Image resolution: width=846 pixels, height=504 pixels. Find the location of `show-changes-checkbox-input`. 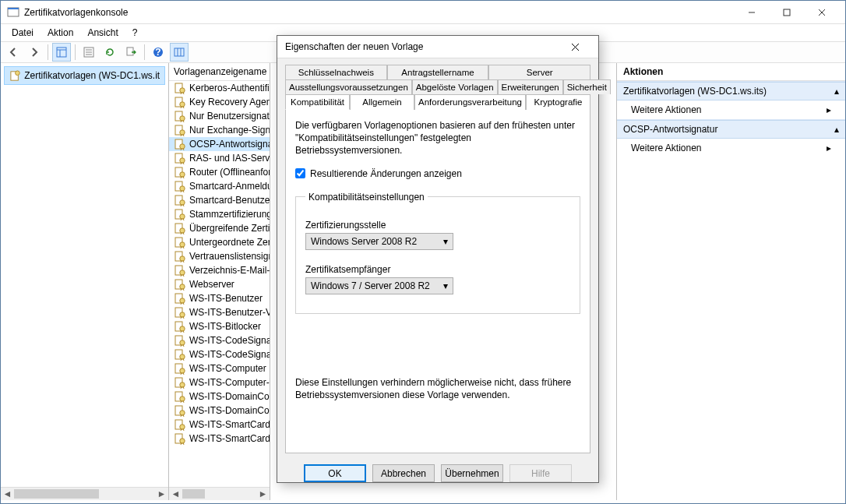

show-changes-checkbox-input is located at coordinates (301, 173).